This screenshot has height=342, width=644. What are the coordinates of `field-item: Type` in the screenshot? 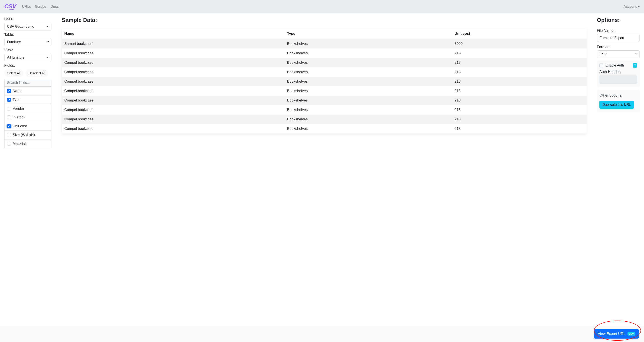 It's located at (28, 100).